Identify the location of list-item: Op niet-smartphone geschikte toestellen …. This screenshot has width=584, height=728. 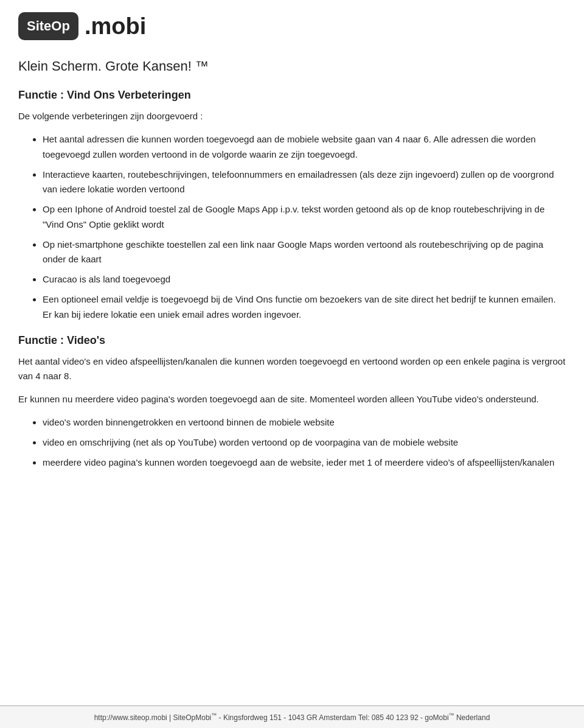
(304, 253).